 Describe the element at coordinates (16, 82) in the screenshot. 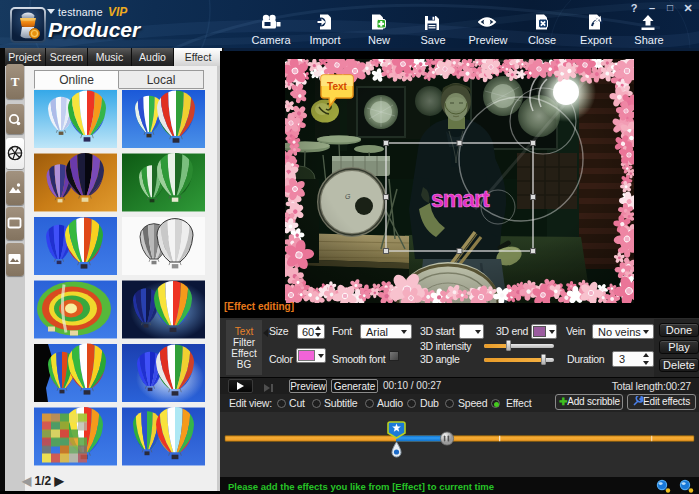

I see `svg-text: T` at that location.